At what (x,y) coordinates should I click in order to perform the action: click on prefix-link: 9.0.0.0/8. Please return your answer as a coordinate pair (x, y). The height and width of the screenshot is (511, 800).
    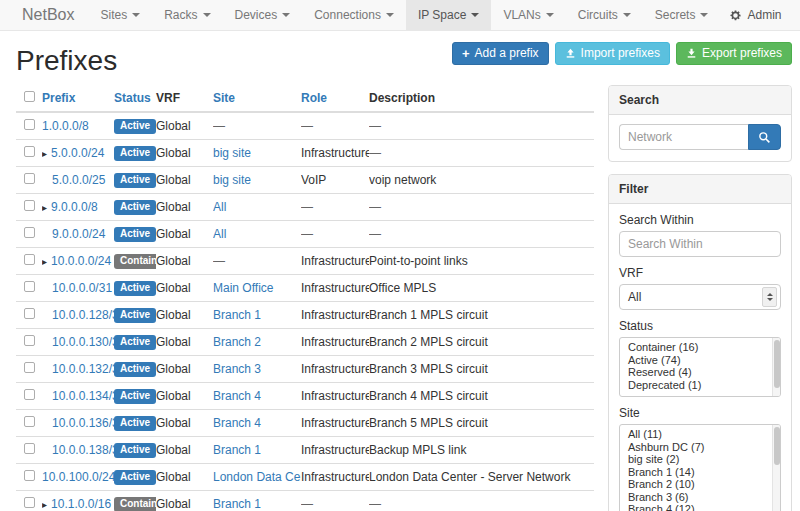
    Looking at the image, I should click on (74, 207).